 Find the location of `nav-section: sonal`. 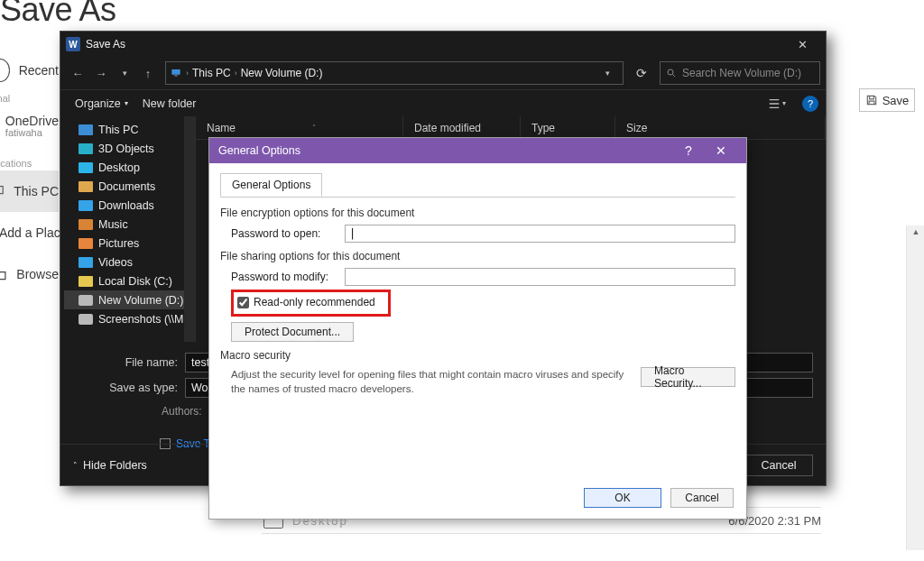

nav-section: sonal is located at coordinates (29, 98).